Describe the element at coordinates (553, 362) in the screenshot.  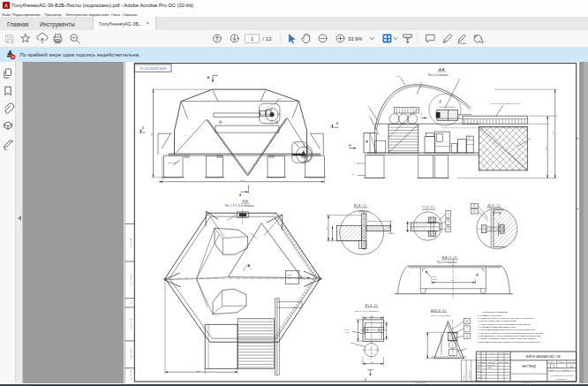
I see `svg-text: Лит.` at that location.